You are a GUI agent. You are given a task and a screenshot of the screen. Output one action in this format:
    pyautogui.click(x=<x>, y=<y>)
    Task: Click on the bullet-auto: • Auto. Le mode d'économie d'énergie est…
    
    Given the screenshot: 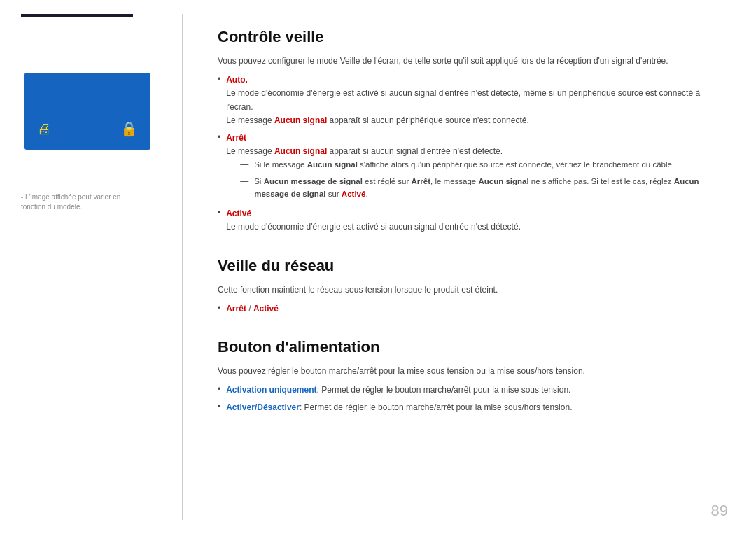 What is the action you would take?
    pyautogui.click(x=466, y=101)
    